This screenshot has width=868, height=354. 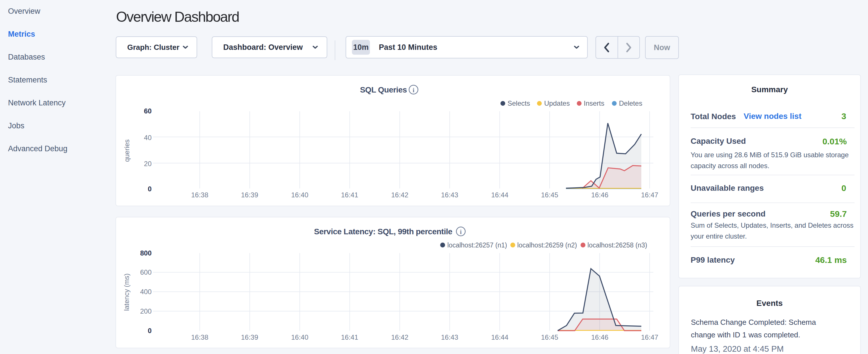 What do you see at coordinates (146, 292) in the screenshot?
I see `svg-text: 400` at bounding box center [146, 292].